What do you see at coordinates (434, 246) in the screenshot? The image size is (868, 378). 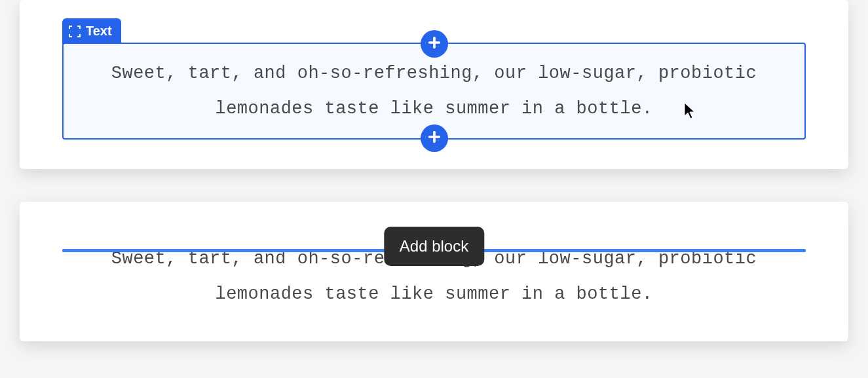 I see `tooltip-text: Add block` at bounding box center [434, 246].